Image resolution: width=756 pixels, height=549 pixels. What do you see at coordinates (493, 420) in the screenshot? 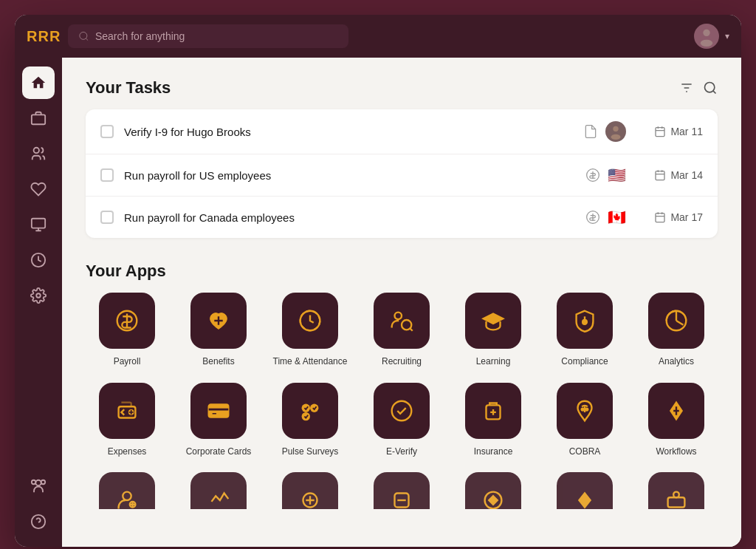
I see `app-insurance: Insurance` at bounding box center [493, 420].